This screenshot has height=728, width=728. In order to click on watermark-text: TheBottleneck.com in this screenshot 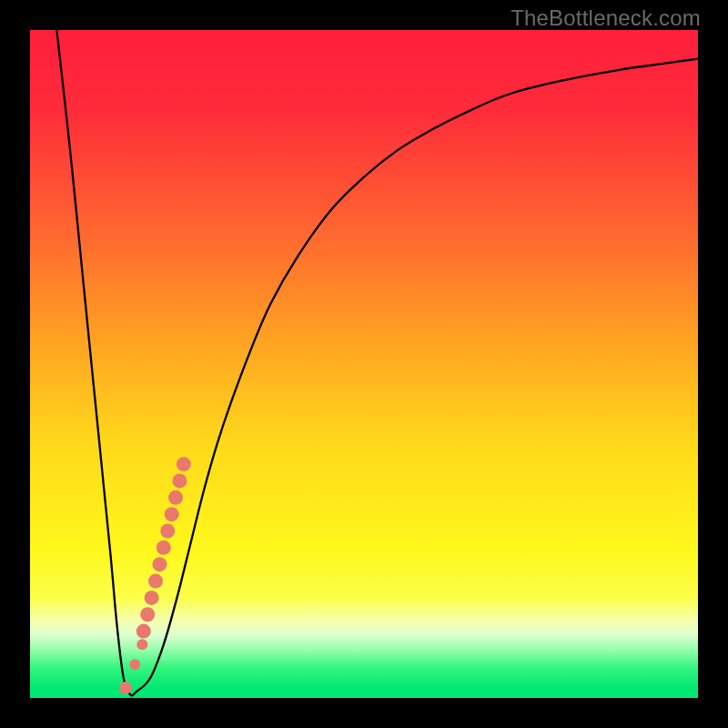, I will do `click(606, 18)`.